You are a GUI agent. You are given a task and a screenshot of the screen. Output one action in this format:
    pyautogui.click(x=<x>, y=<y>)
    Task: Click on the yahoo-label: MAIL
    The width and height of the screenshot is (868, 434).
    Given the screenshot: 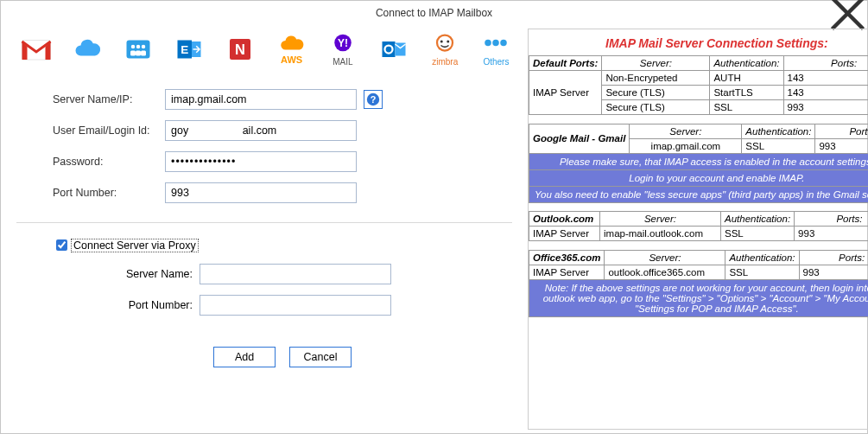 What is the action you would take?
    pyautogui.click(x=342, y=62)
    